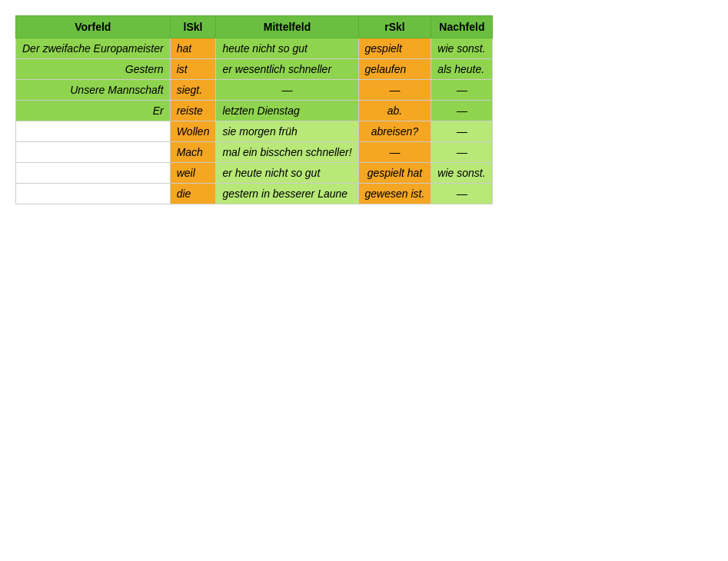 This screenshot has height=561, width=728. Describe the element at coordinates (254, 152) in the screenshot. I see `table-row: Machmal ein bisschen schneller!——` at that location.